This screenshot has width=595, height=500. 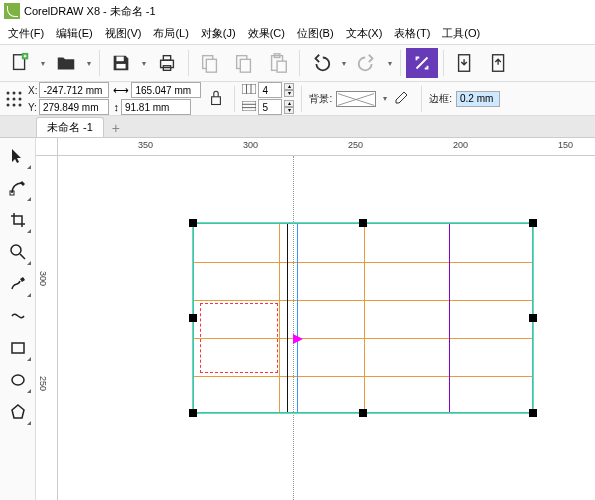 What do you see at coordinates (146, 145) in the screenshot?
I see `ruler-tick: 350` at bounding box center [146, 145].